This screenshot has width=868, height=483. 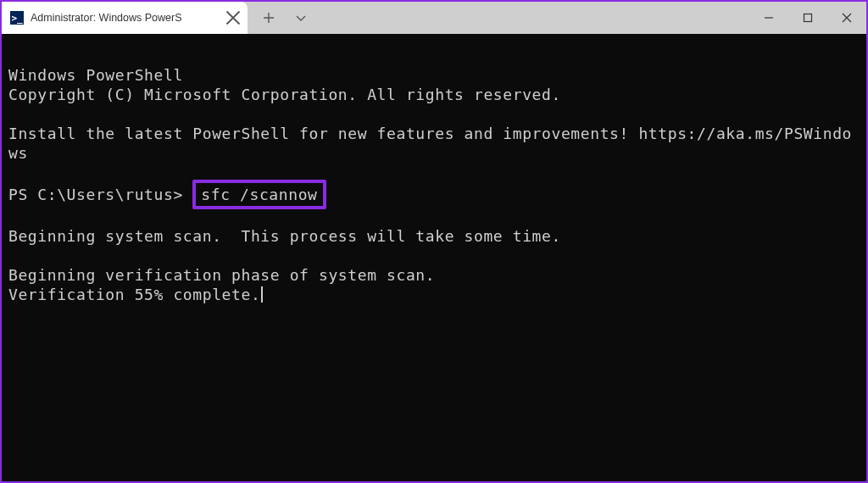 I want to click on tab-dropdown-button, so click(x=301, y=18).